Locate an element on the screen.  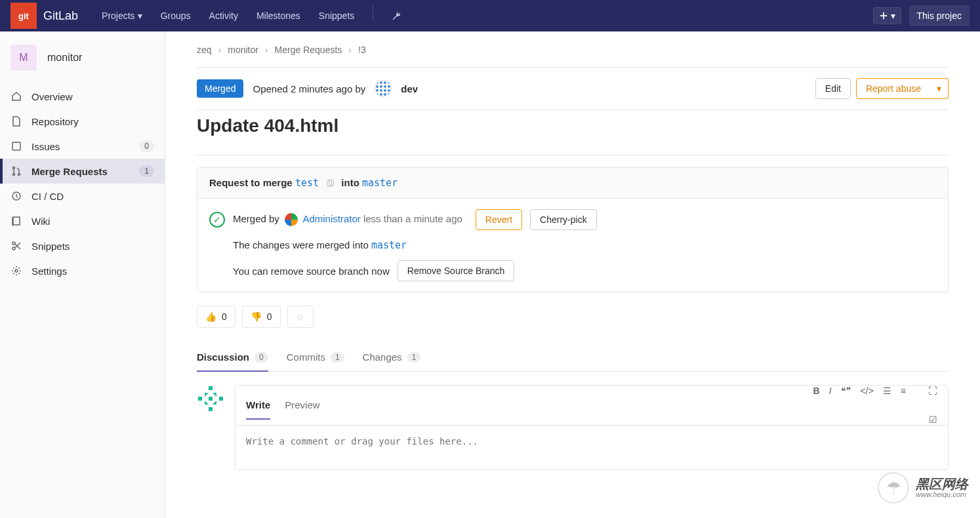
watermark: ☂ 黑区网络 www.heiqu.com is located at coordinates (923, 488).